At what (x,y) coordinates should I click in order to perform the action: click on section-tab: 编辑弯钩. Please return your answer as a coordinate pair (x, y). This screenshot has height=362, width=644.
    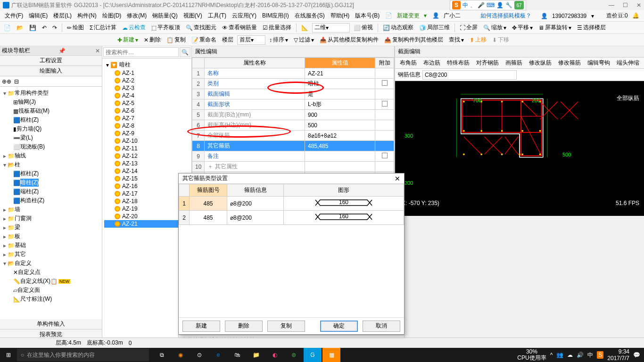
    Looking at the image, I should click on (599, 63).